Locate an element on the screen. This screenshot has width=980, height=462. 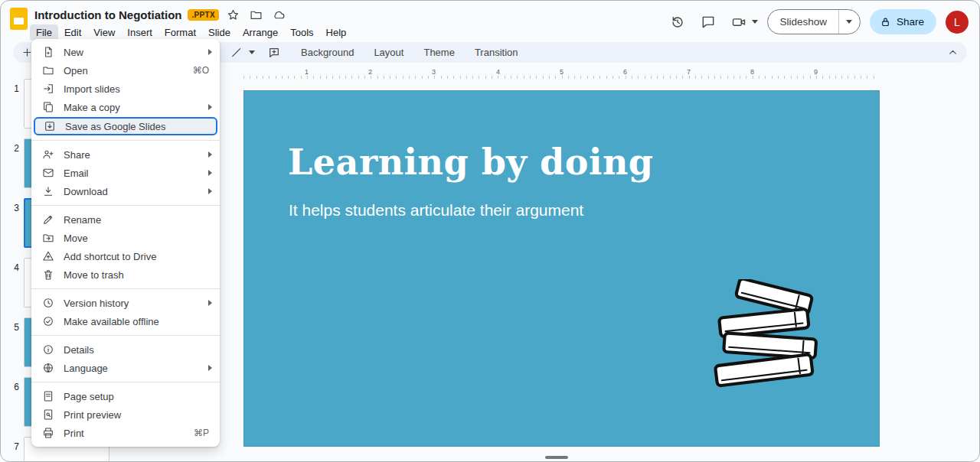
slide-number: 4 is located at coordinates (15, 283).